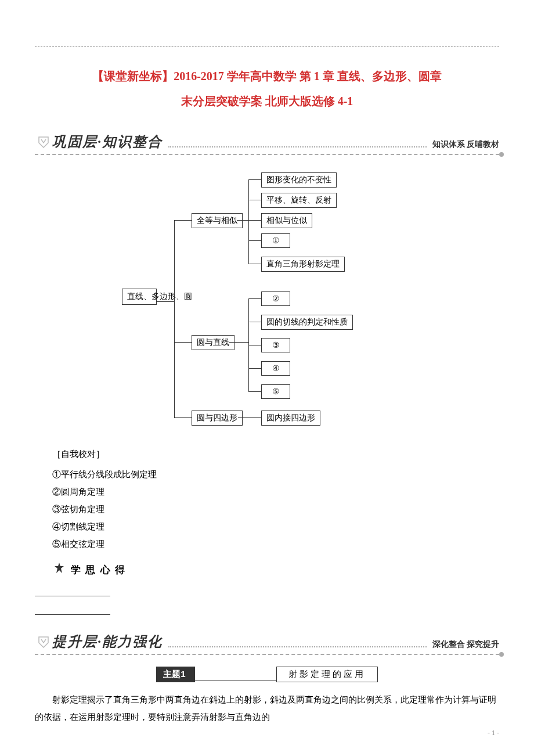  I want to click on diagram-branch2: 圆与直线, so click(213, 343).